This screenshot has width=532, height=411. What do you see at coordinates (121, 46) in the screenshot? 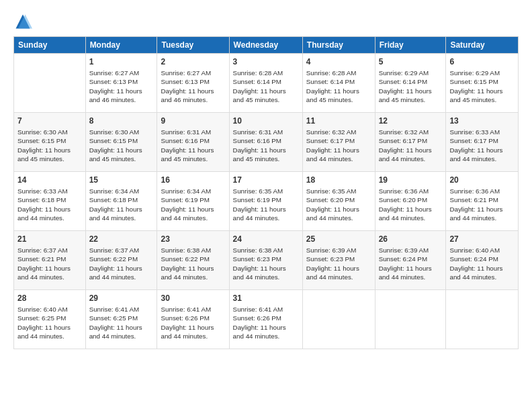
I see `header-monday: Monday` at bounding box center [121, 46].